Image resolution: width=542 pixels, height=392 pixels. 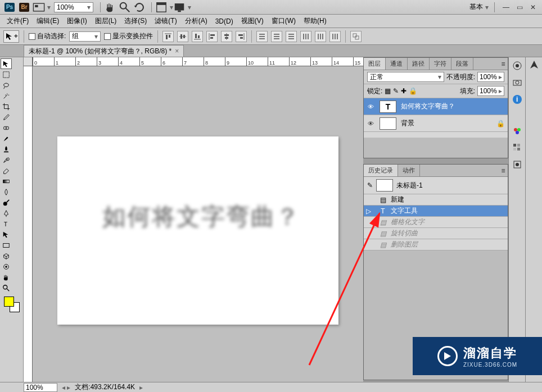 I want to click on lock-position-icon: ✚, so click(x=404, y=91).